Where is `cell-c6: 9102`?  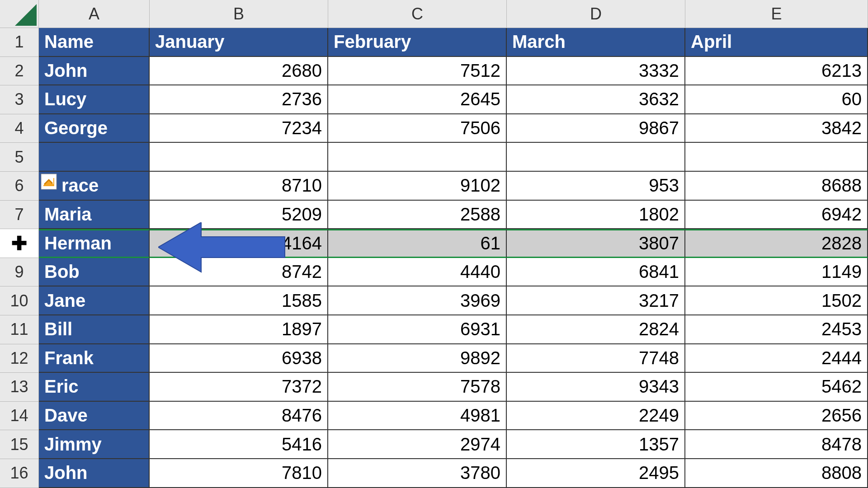
cell-c6: 9102 is located at coordinates (418, 186).